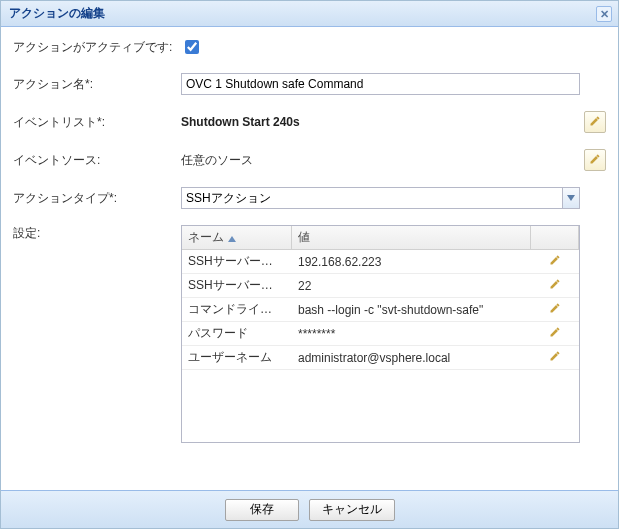 This screenshot has width=619, height=529. Describe the element at coordinates (380, 262) in the screenshot. I see `table-row: SSHサーバー…192.168.62.223` at that location.